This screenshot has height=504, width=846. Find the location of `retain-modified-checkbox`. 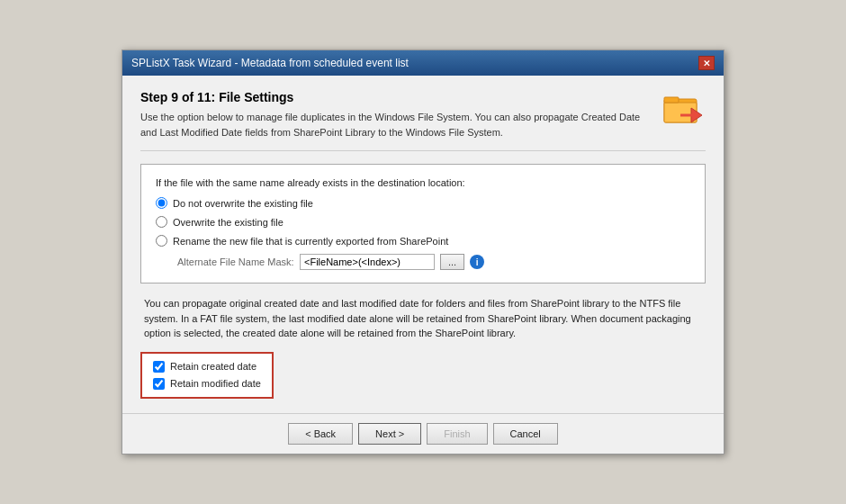

retain-modified-checkbox is located at coordinates (158, 383).